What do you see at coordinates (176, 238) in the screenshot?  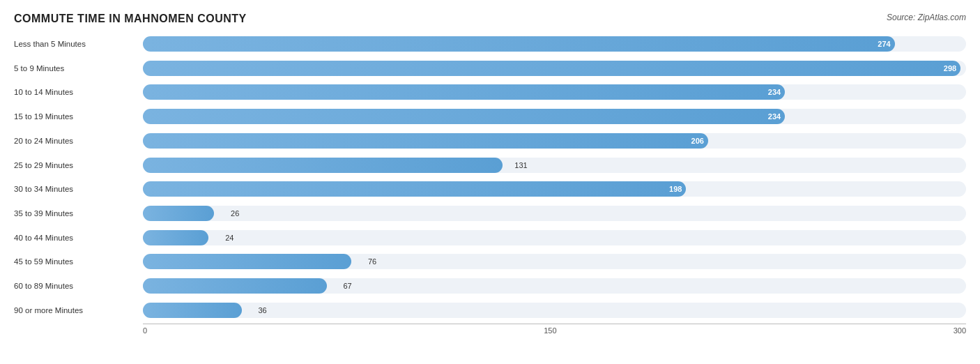 I see `bar-fill: 24` at bounding box center [176, 238].